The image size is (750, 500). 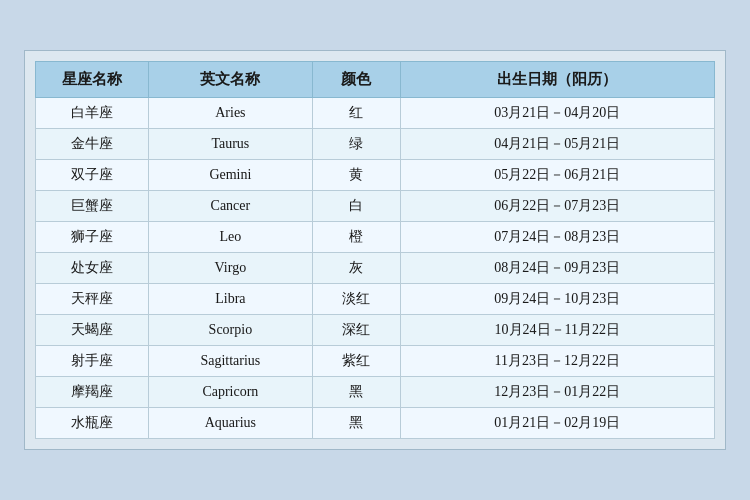 What do you see at coordinates (376, 144) in the screenshot?
I see `table-row: 金牛座Taurus绿04月21日－05月21日` at bounding box center [376, 144].